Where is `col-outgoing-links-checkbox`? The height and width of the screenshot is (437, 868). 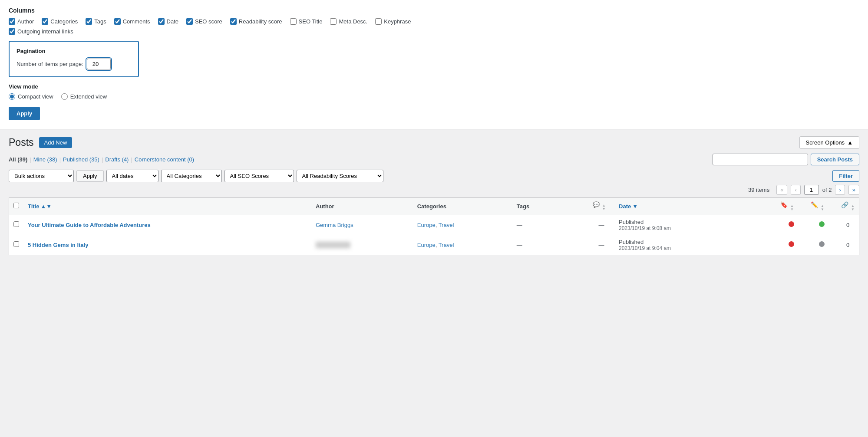 col-outgoing-links-checkbox is located at coordinates (12, 31).